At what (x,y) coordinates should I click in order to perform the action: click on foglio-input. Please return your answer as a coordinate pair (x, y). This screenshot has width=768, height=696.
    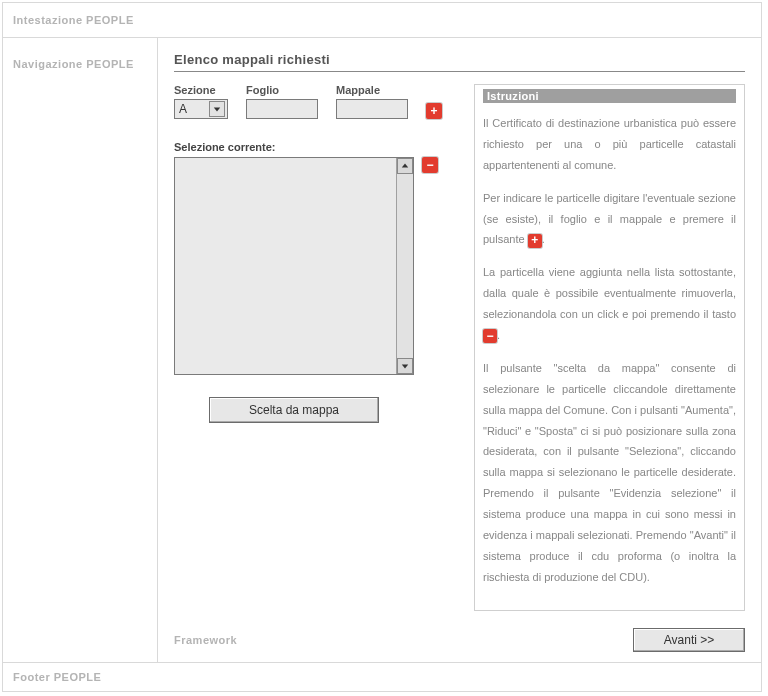
    Looking at the image, I should click on (282, 109).